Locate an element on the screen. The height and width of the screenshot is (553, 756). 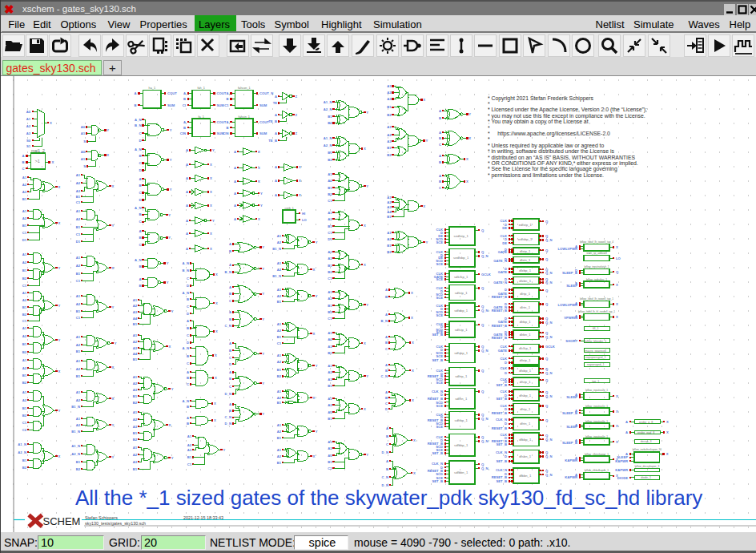
svg-text: COUT is located at coordinates (222, 122).